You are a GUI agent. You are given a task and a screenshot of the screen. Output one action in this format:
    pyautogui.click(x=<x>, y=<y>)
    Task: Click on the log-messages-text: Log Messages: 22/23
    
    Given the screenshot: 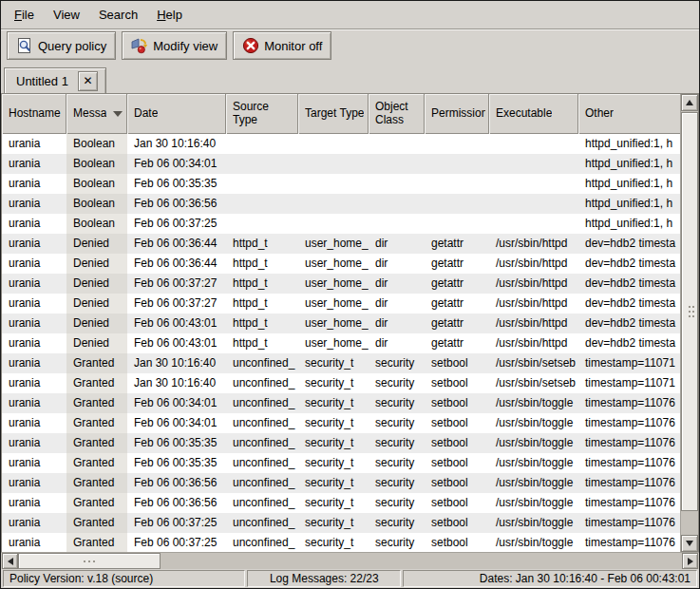 What is the action you would take?
    pyautogui.click(x=324, y=579)
    